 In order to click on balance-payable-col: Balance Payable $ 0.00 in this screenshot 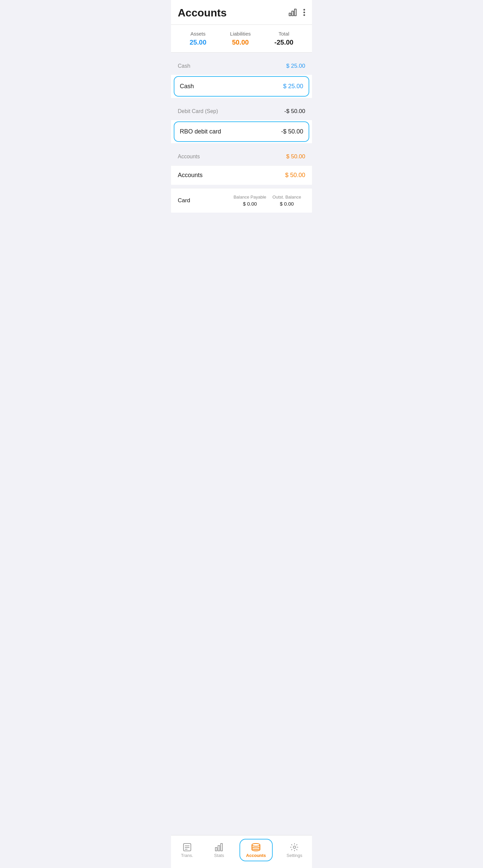, I will do `click(250, 200)`.